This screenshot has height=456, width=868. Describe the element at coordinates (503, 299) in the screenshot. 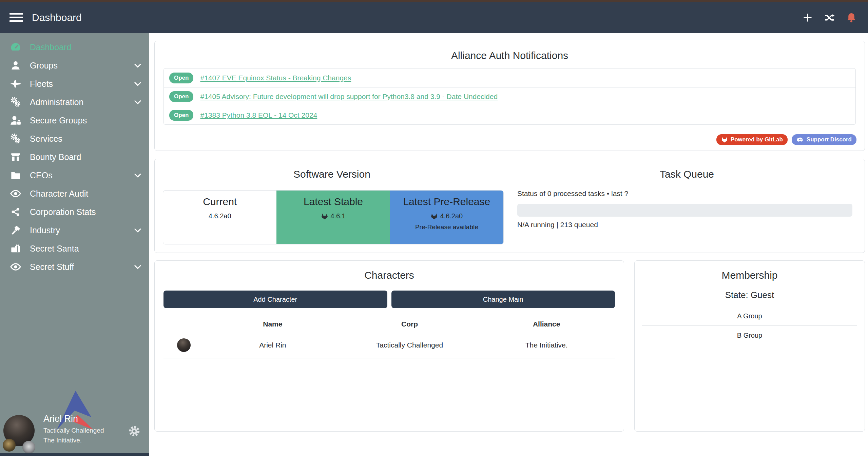

I see `change-main-button: Change Main` at that location.